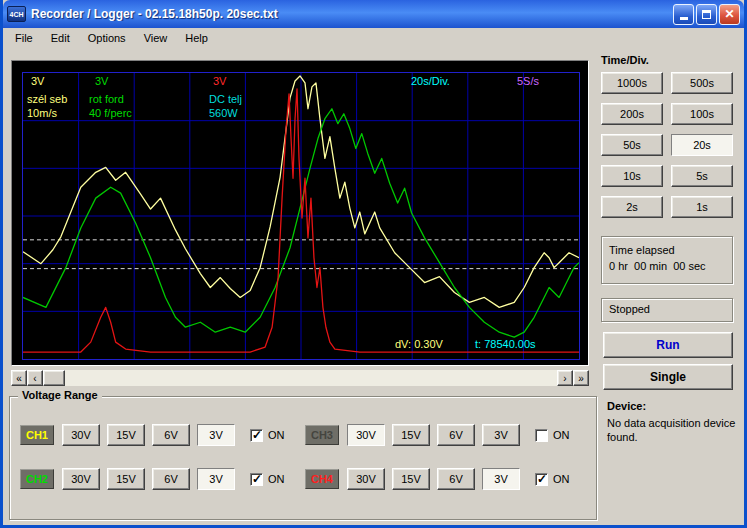 This screenshot has width=747, height=528. I want to click on ch1-6v-button: 6V, so click(171, 435).